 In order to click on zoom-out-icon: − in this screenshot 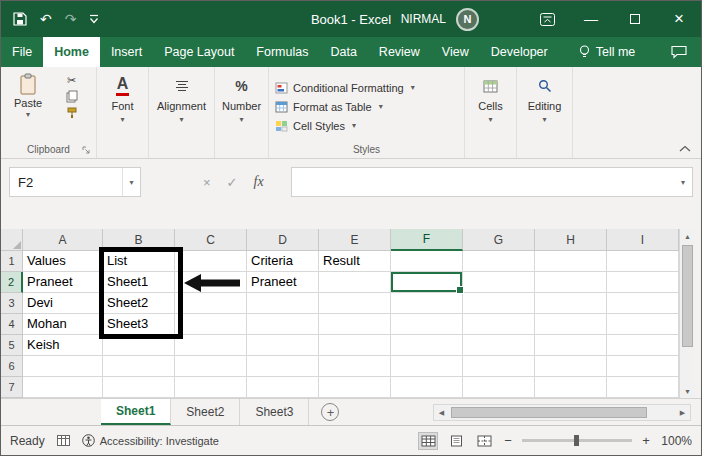, I will do `click(508, 440)`.